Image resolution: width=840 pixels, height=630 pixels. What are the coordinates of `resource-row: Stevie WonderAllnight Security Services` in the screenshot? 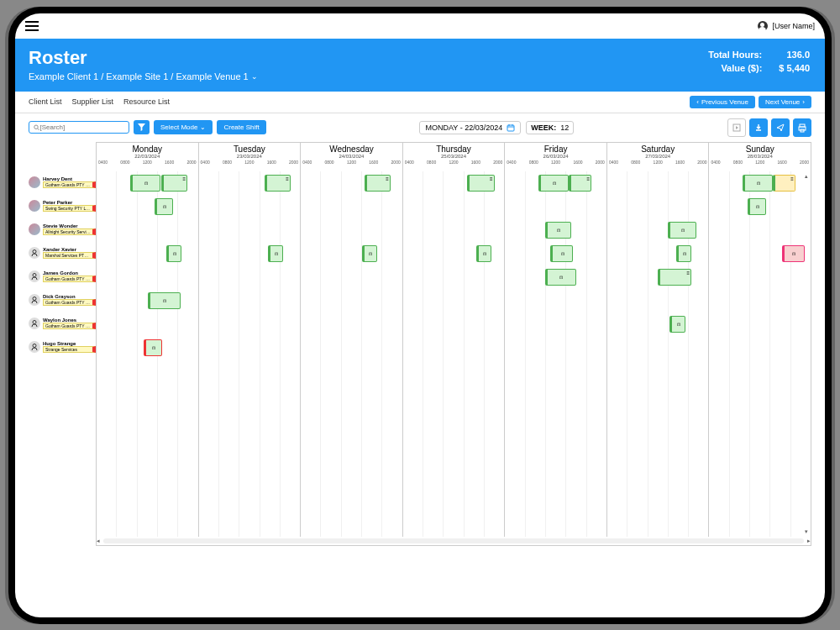 It's located at (62, 229).